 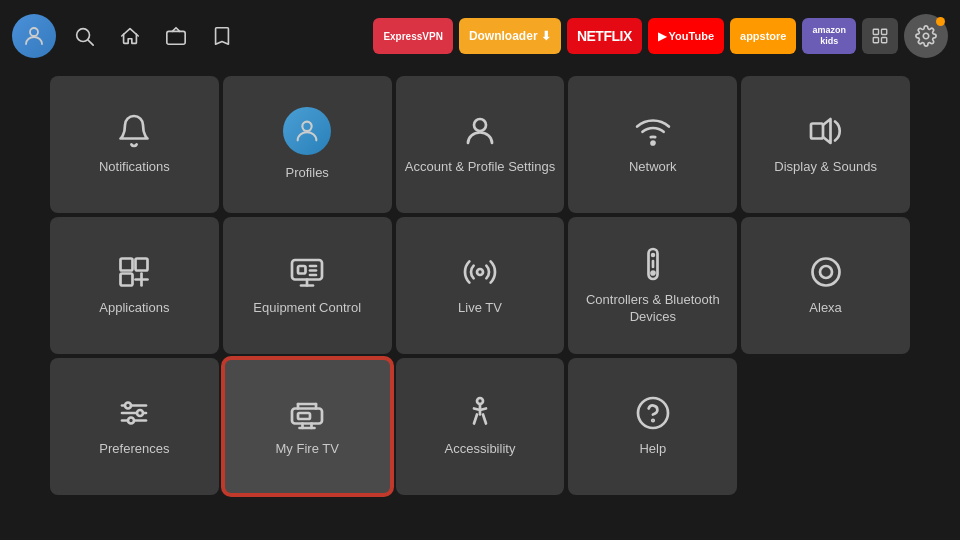 I want to click on accessibility-label: Accessibility, so click(x=480, y=450).